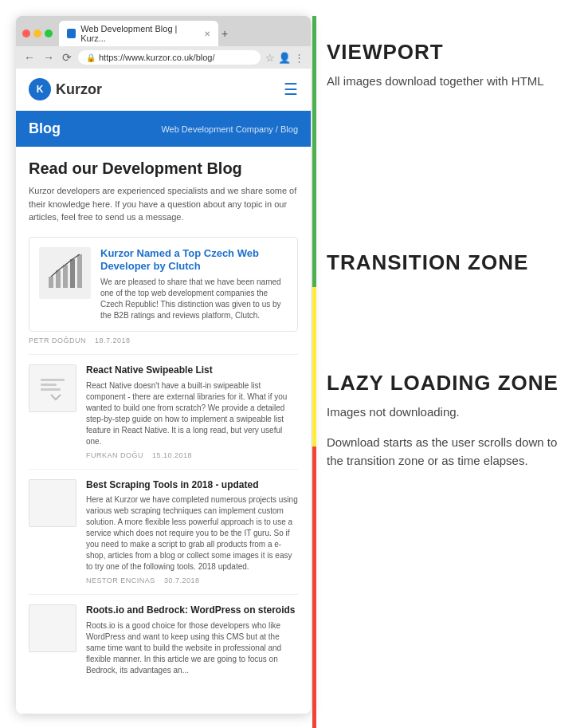 The image size is (588, 728). Describe the element at coordinates (157, 57) in the screenshot. I see `url-text: https://www.kurzor.co.uk/blog/` at that location.